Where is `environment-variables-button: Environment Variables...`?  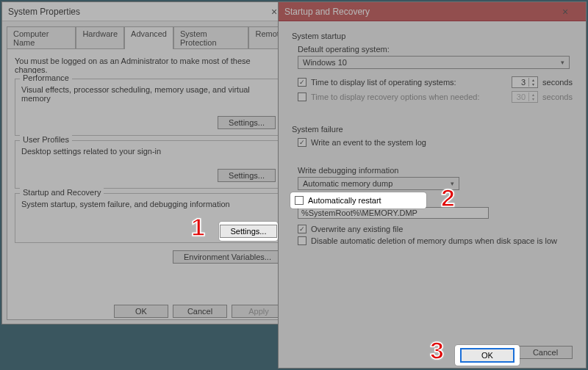
environment-variables-button: Environment Variables... is located at coordinates (228, 257).